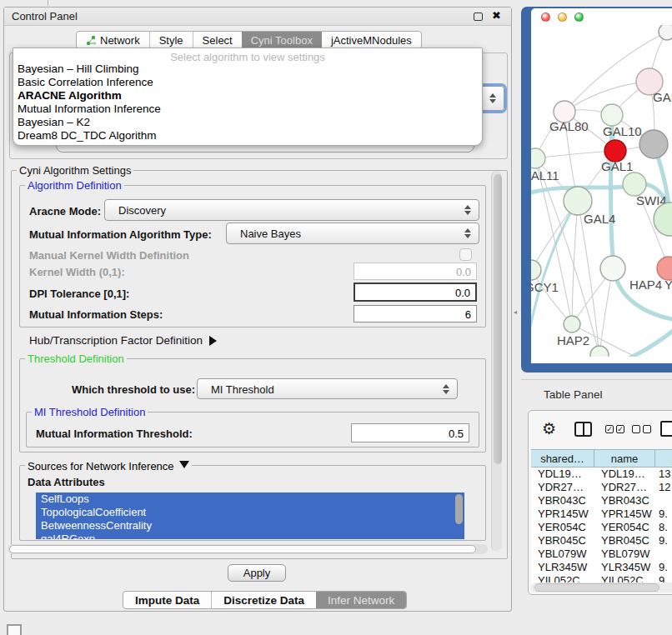 Image resolution: width=672 pixels, height=635 pixels. I want to click on table-row: YDR27…YDR27…12, so click(602, 488).